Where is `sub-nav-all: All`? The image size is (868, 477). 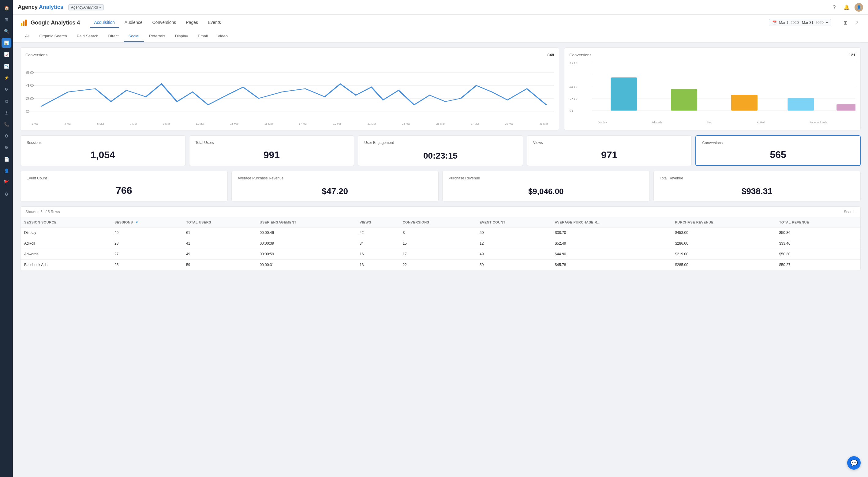 sub-nav-all: All is located at coordinates (27, 36).